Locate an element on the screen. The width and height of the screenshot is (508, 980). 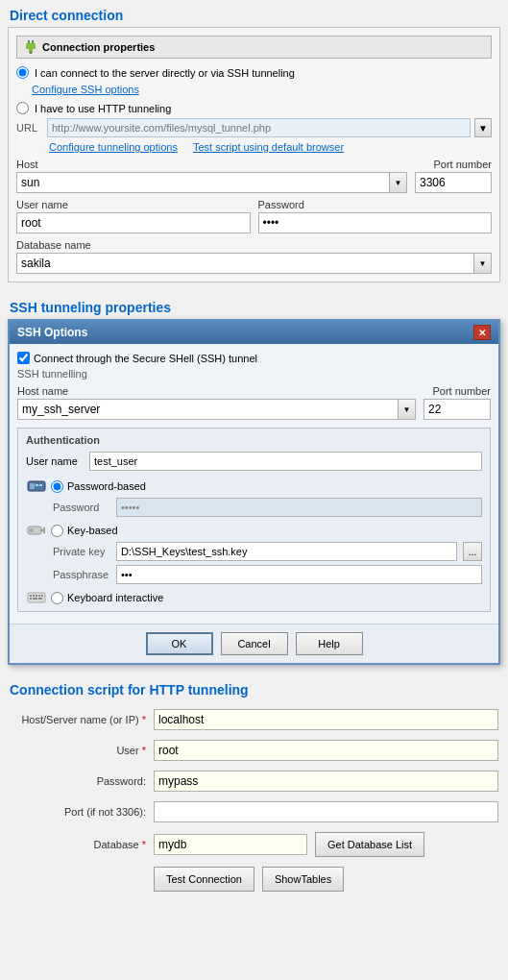
configure-ssh-link: Configure SSH options is located at coordinates (85, 89).